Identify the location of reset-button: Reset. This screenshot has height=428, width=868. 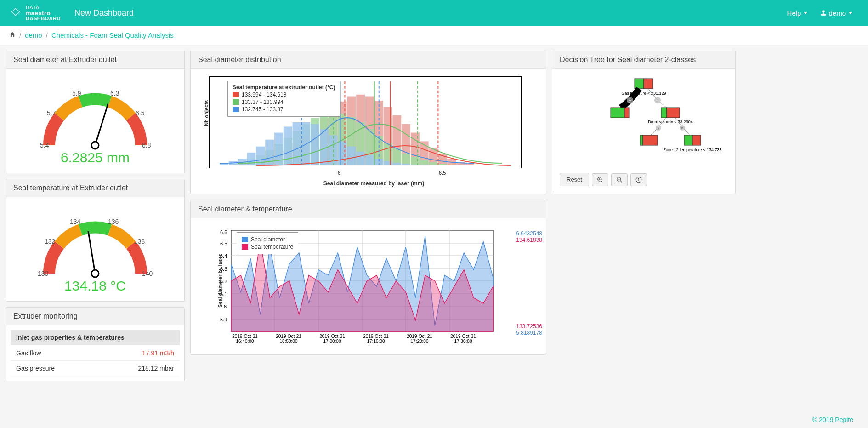
(574, 179).